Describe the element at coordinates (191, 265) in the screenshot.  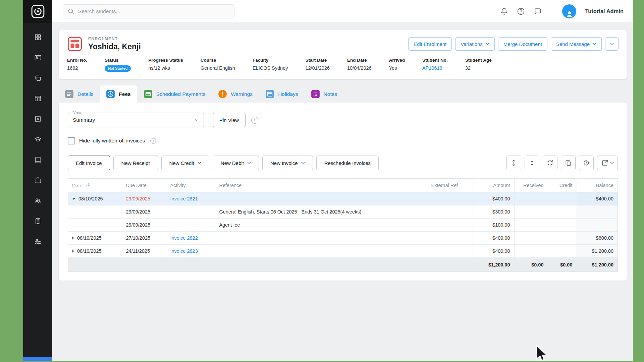
I see `totals-empty-cell` at that location.